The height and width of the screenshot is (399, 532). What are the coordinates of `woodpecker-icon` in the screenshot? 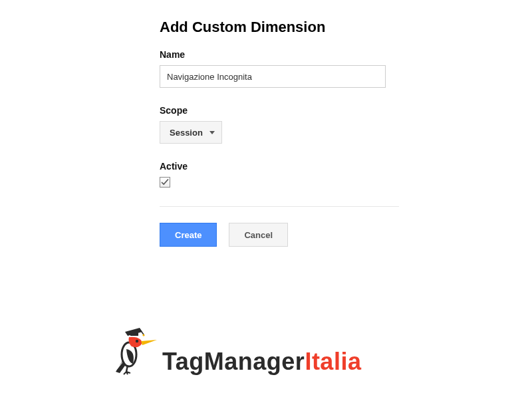 It's located at (136, 346).